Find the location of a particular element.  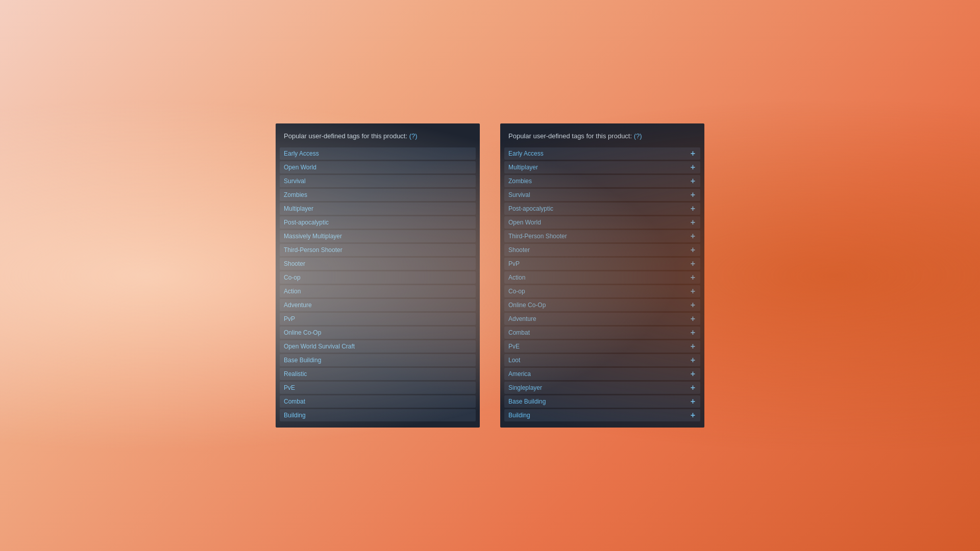

list-item: Post-apocalyptic+ is located at coordinates (602, 209).